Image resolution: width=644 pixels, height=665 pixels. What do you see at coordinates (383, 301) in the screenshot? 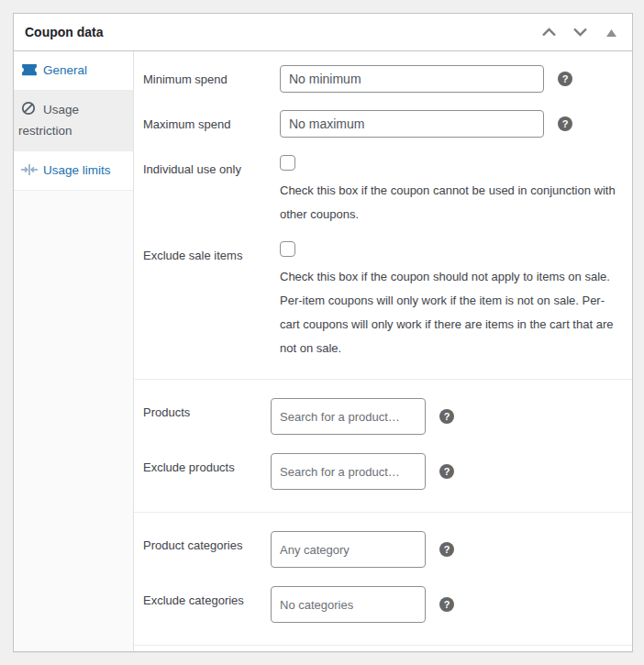
I see `exclude-sale-items-row: Exclude sale items Check this box if the…` at bounding box center [383, 301].